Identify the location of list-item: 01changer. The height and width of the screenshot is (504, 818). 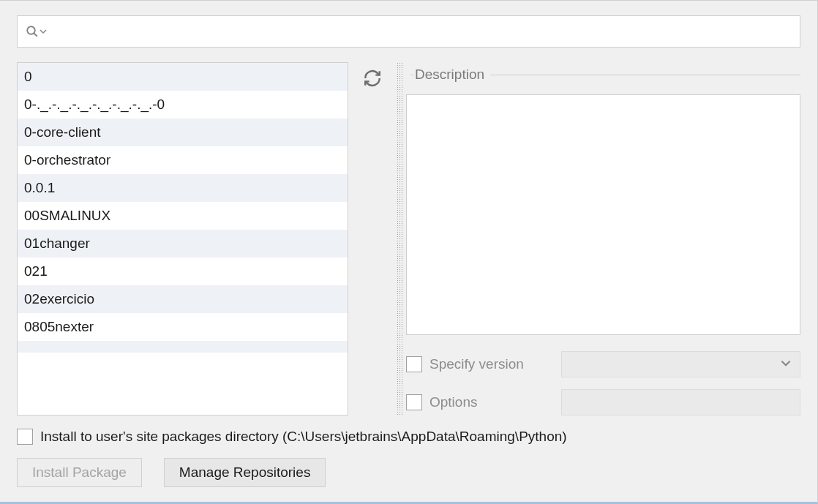
(183, 244).